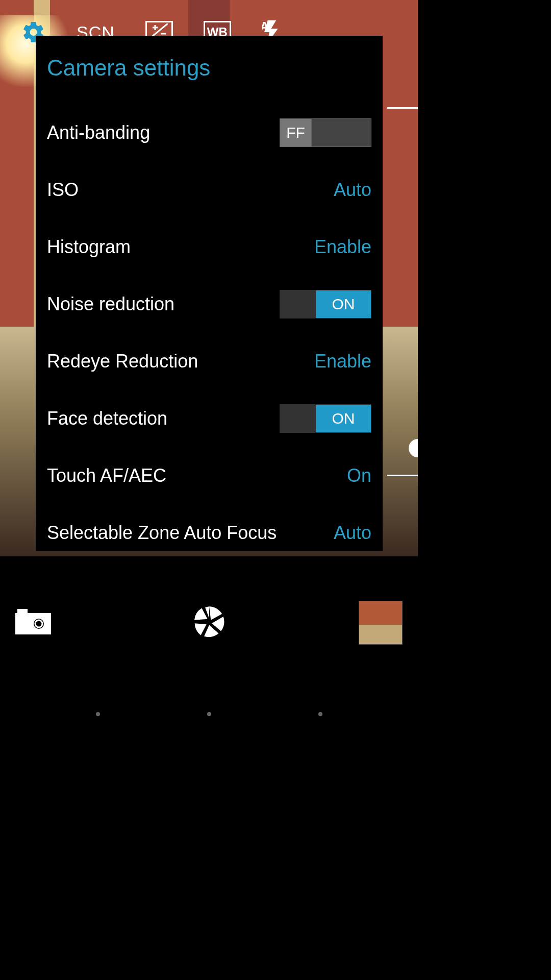  What do you see at coordinates (209, 133) in the screenshot?
I see `anti-banding-row: Anti-banding FF` at bounding box center [209, 133].